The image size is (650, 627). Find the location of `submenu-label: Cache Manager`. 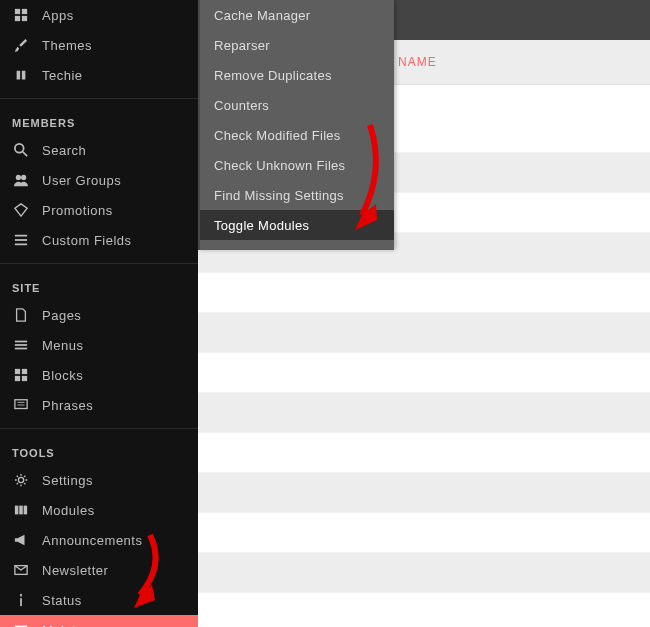

submenu-label: Cache Manager is located at coordinates (262, 16).